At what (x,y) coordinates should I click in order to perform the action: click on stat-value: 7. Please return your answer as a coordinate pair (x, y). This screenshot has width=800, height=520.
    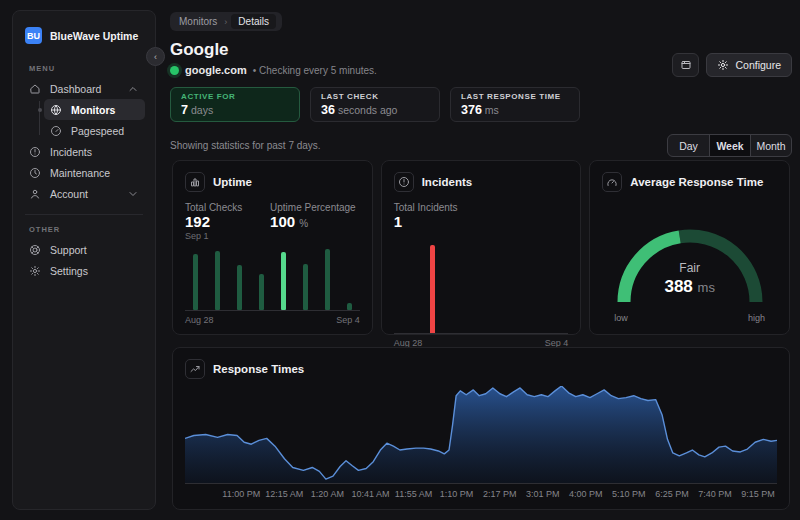
    Looking at the image, I should click on (184, 110).